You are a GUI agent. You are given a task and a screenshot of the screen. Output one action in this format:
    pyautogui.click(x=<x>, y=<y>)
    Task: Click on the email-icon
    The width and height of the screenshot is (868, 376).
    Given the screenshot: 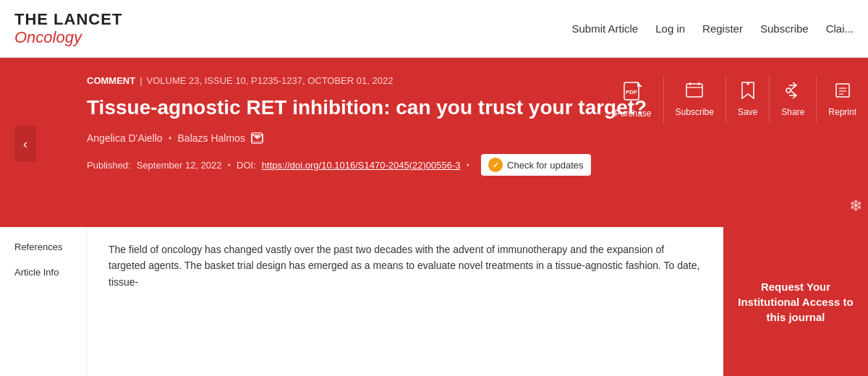 What is the action you would take?
    pyautogui.click(x=257, y=138)
    